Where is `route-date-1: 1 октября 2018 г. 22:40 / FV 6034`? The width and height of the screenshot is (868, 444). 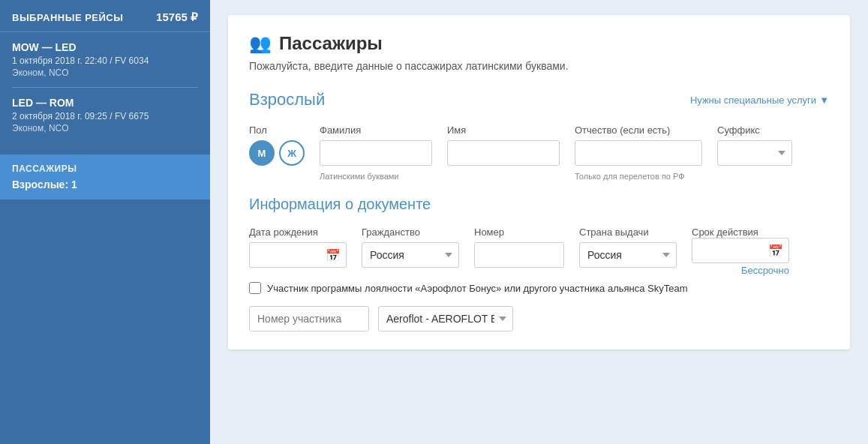
route-date-1: 1 октября 2018 г. 22:40 / FV 6034 is located at coordinates (105, 61).